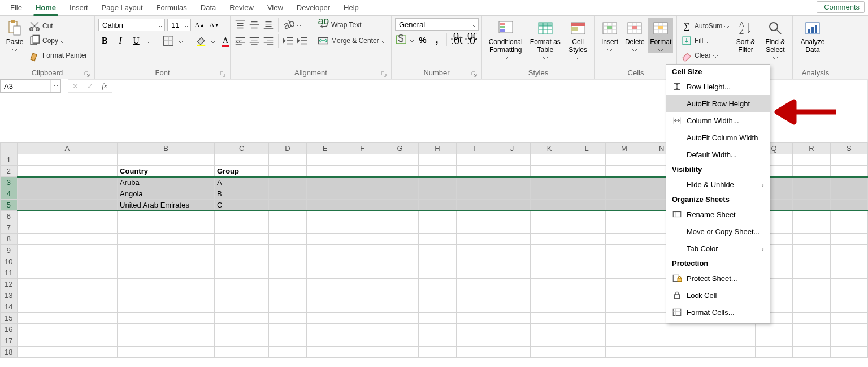 This screenshot has height=367, width=868. What do you see at coordinates (549, 251) in the screenshot?
I see `cell-K9` at bounding box center [549, 251].